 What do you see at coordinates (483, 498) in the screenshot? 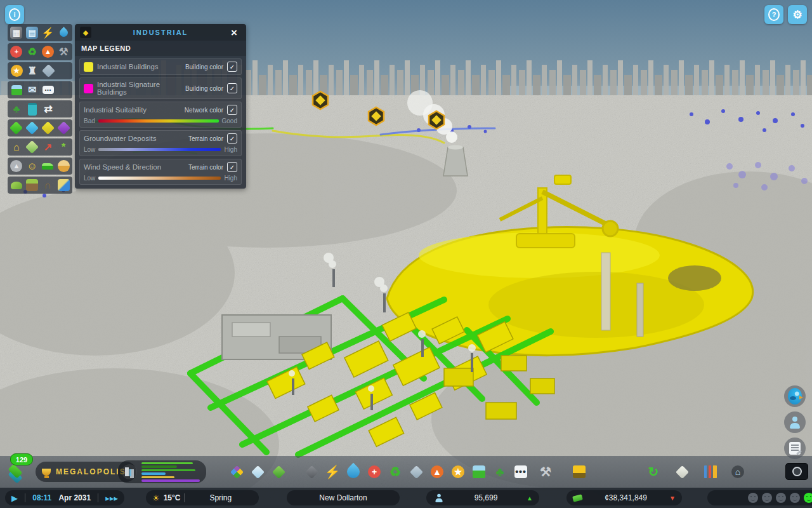
I see `population-widget: 95,699 ▲` at bounding box center [483, 498].